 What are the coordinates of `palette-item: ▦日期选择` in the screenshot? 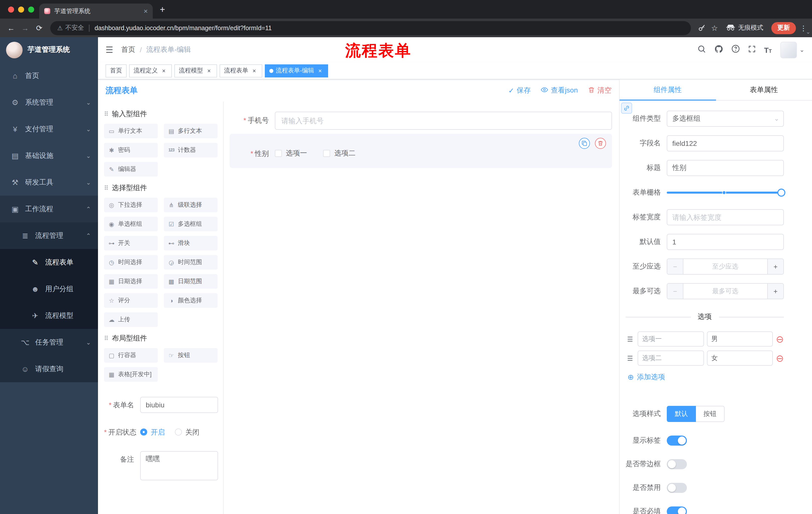 It's located at (131, 281).